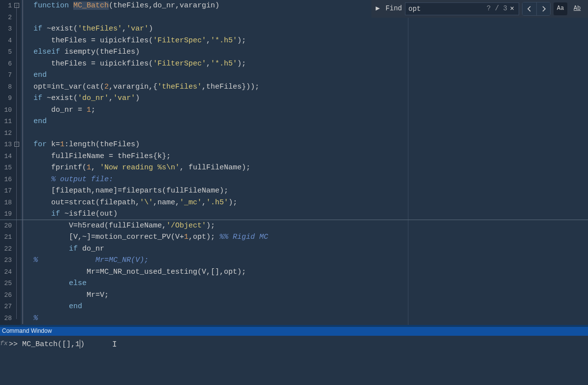  Describe the element at coordinates (6, 237) in the screenshot. I see `line-number: 21` at that location.